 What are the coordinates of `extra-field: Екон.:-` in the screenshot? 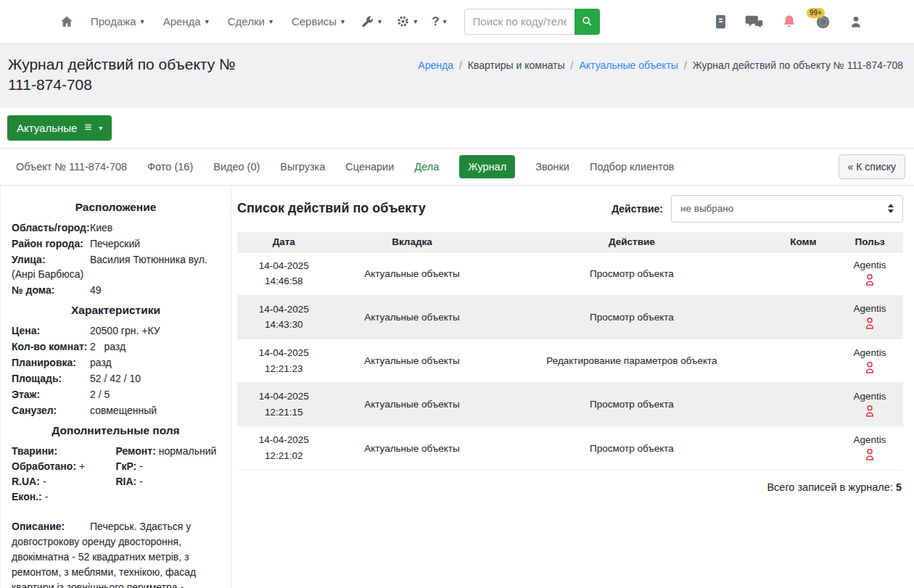 It's located at (64, 497).